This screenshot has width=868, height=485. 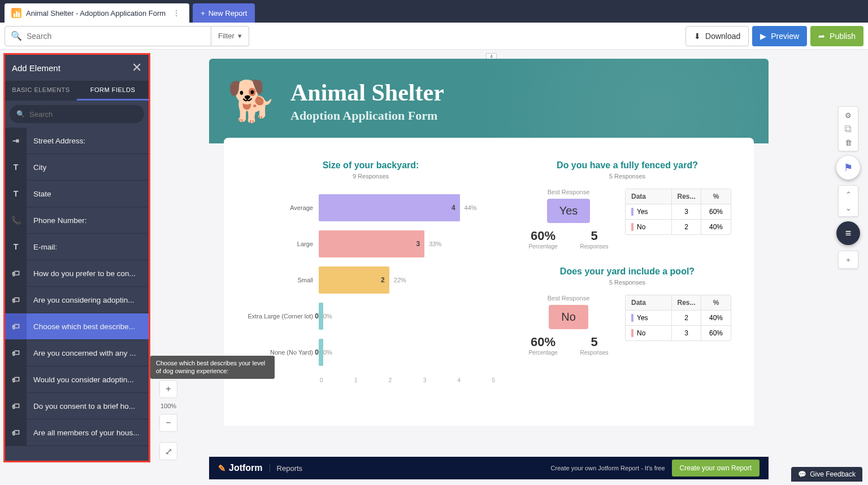 What do you see at coordinates (88, 247) in the screenshot?
I see `field-label: E-mail:` at bounding box center [88, 247].